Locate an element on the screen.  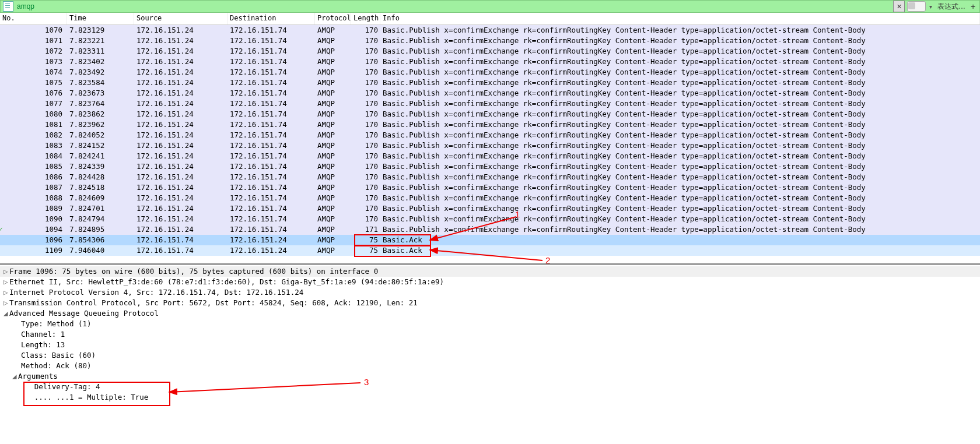
tree-ethernet: ▷Ethernet II, Src: HewlettP_f3:de:60 (78… is located at coordinates (490, 282).